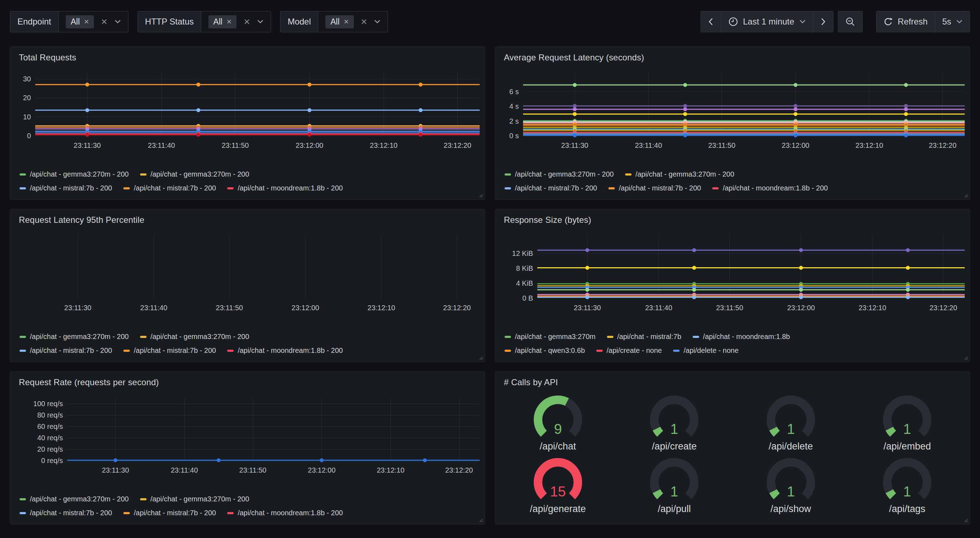 The height and width of the screenshot is (538, 980). I want to click on panel-request-rate: Request Rate (requests per second) 0 req…, so click(247, 448).